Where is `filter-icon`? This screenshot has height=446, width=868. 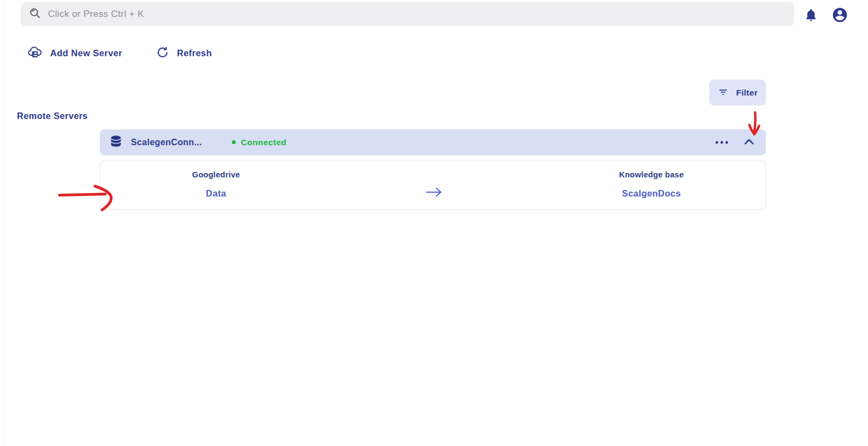 filter-icon is located at coordinates (723, 93).